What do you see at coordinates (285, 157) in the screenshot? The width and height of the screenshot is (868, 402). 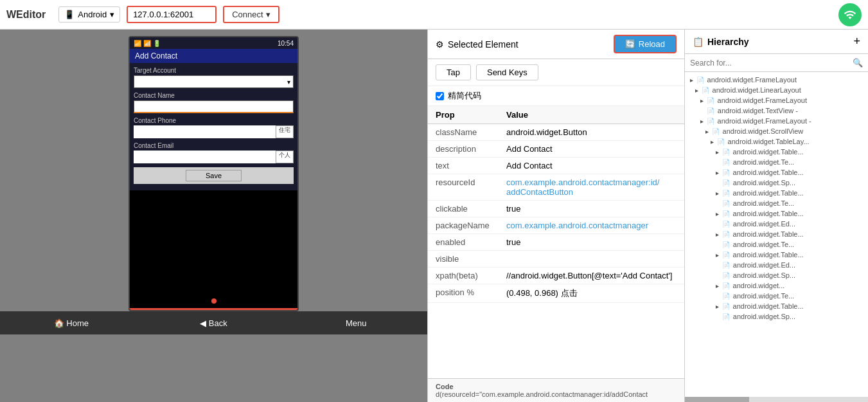 I see `email-type-btn: 个人` at bounding box center [285, 157].